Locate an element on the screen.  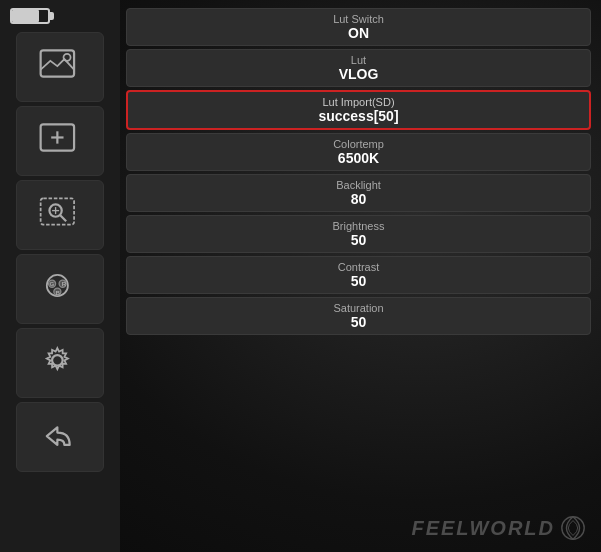
lut-import-label: Lut Import(SD) is located at coordinates (358, 102).